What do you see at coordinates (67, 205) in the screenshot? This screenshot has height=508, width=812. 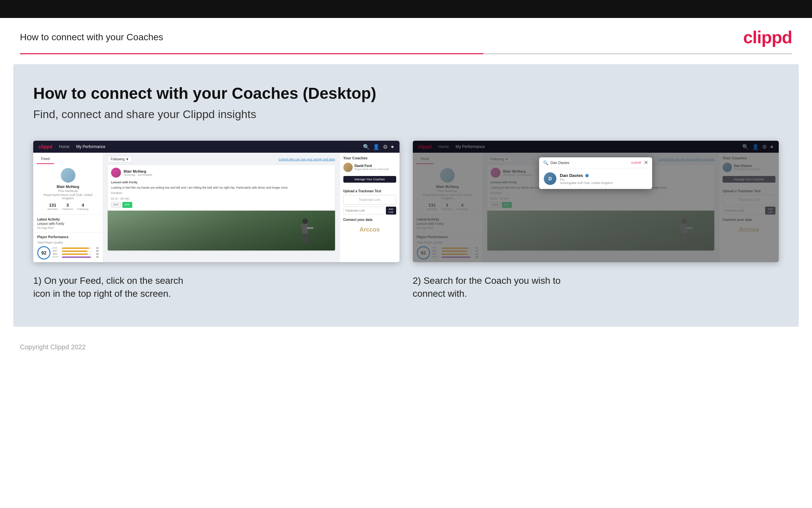 I see `stat-followers-num-1: 3` at bounding box center [67, 205].